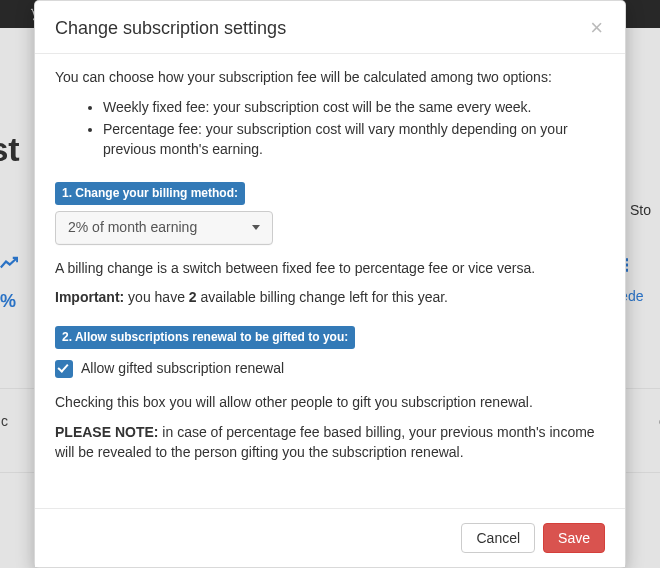 This screenshot has width=660, height=568. Describe the element at coordinates (330, 538) in the screenshot. I see `modal-footer: Cancel Save` at that location.